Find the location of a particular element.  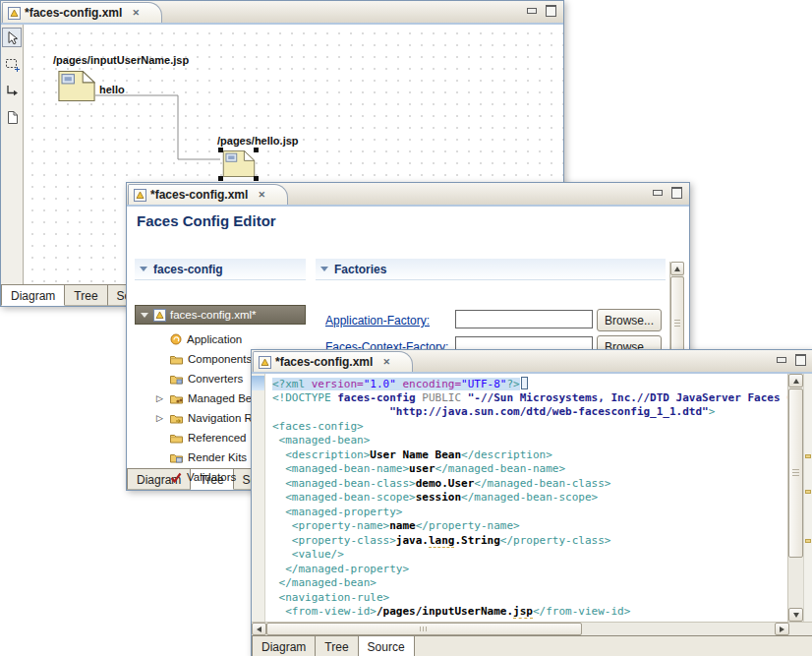

code-line: <managed-bean-name>user</managed-bean-na… is located at coordinates (530, 470).